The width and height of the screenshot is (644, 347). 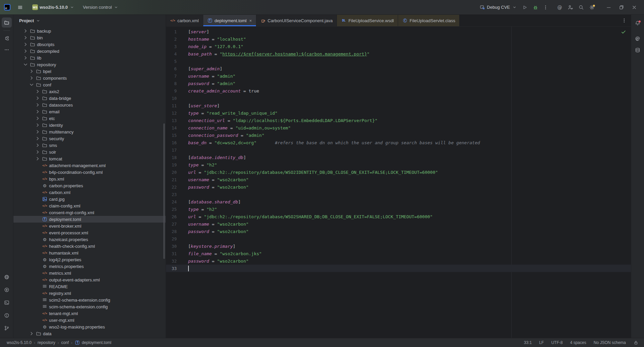 What do you see at coordinates (7, 328) in the screenshot?
I see `version-control-tool-button` at bounding box center [7, 328].